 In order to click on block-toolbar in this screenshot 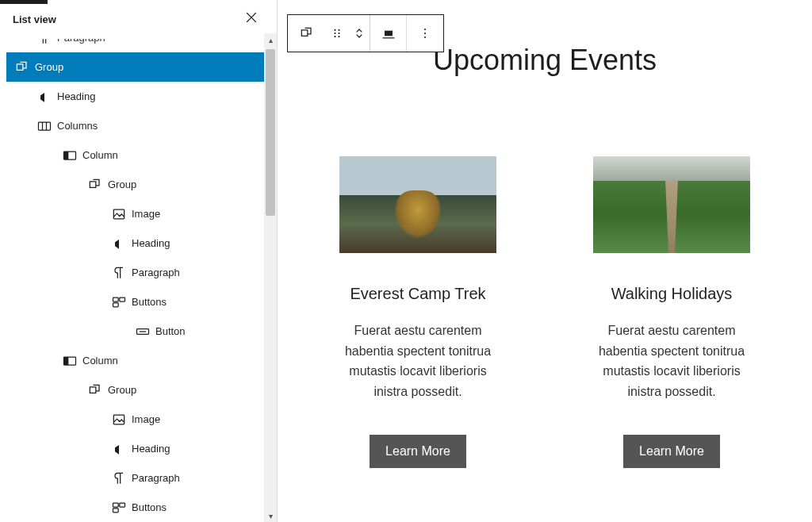, I will do `click(366, 33)`.